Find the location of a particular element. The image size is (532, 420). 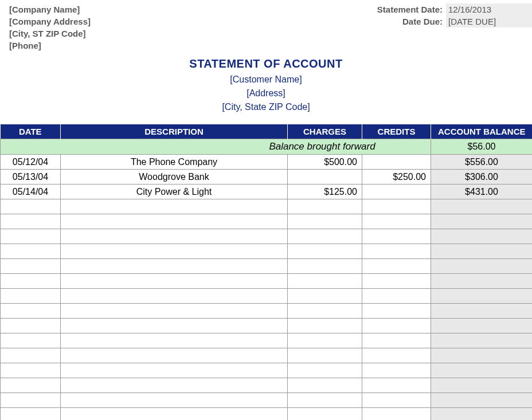

statement-date-label: Statement Date: is located at coordinates (394, 9).